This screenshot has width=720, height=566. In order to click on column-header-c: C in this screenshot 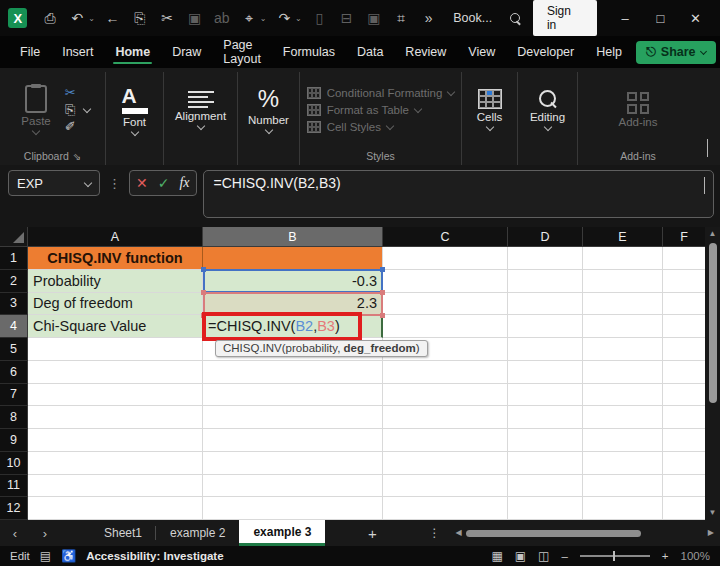, I will do `click(446, 237)`.